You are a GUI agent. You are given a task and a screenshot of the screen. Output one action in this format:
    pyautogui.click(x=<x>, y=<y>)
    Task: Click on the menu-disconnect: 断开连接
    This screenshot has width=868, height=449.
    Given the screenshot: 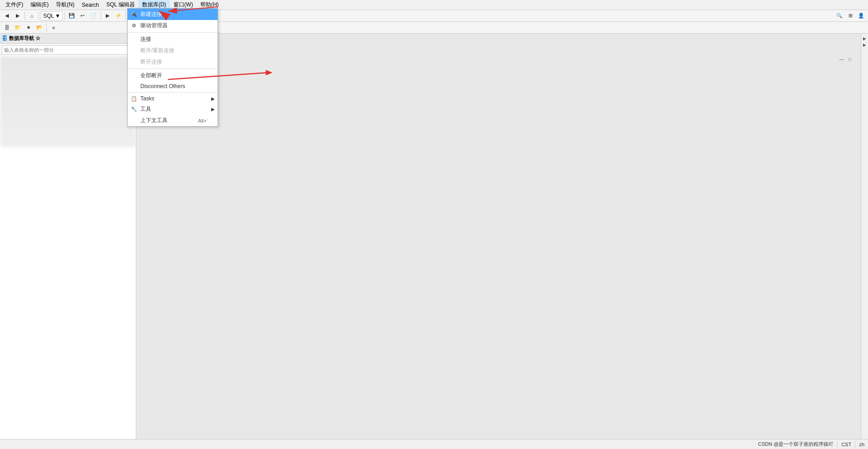 What is the action you would take?
    pyautogui.click(x=173, y=62)
    